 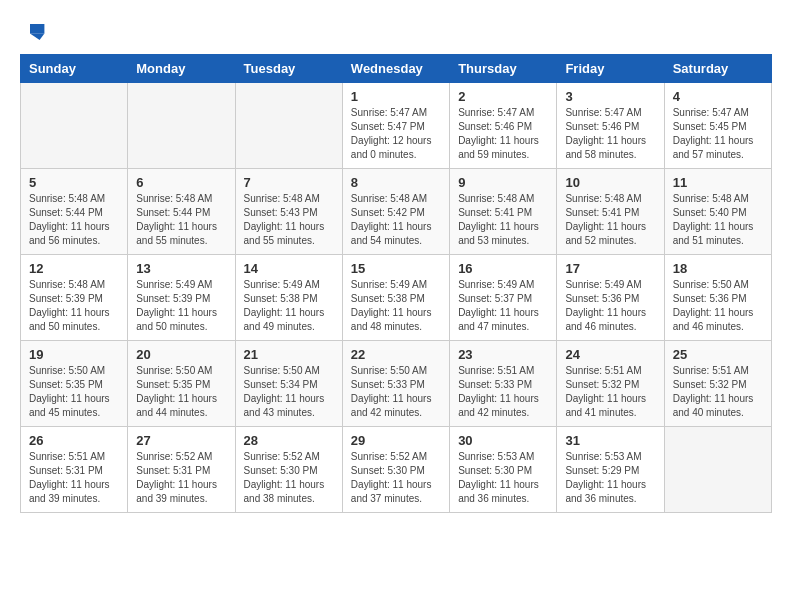 I want to click on day-cell: 29Sunrise: 5:52 AM Sunset: 5:30 PM Dayli…, so click(x=396, y=470).